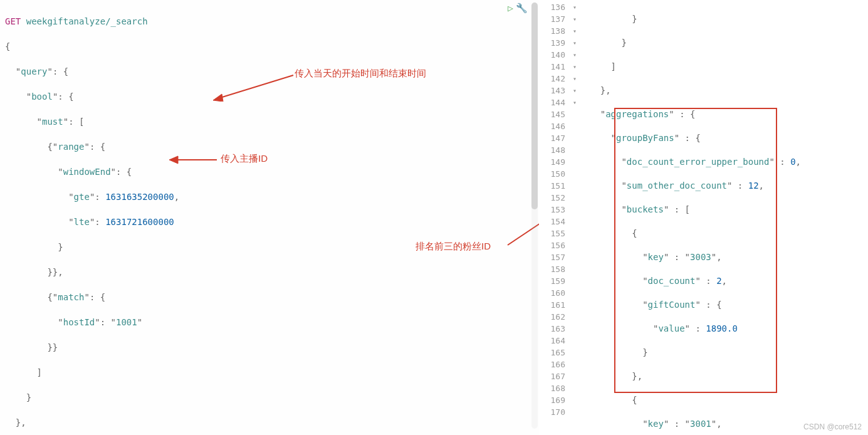  Describe the element at coordinates (244, 159) in the screenshot. I see `annotation-host-id: 传入主播ID` at that location.